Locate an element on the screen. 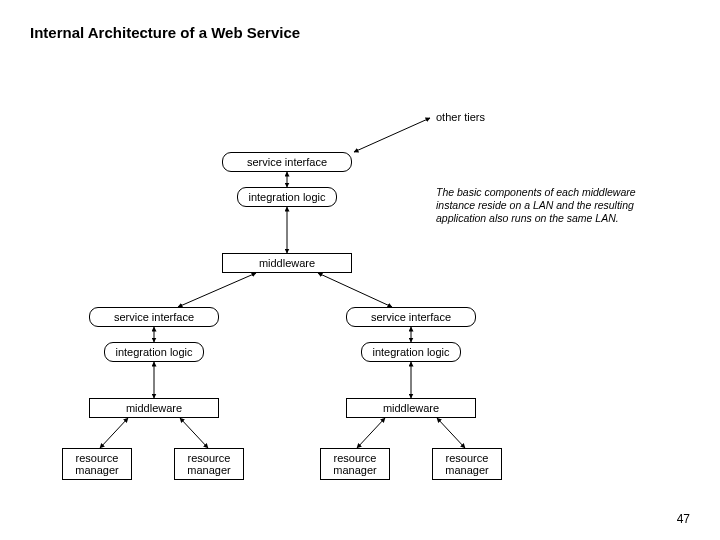  box-integration-logic-right: integration logic is located at coordinates (411, 352).